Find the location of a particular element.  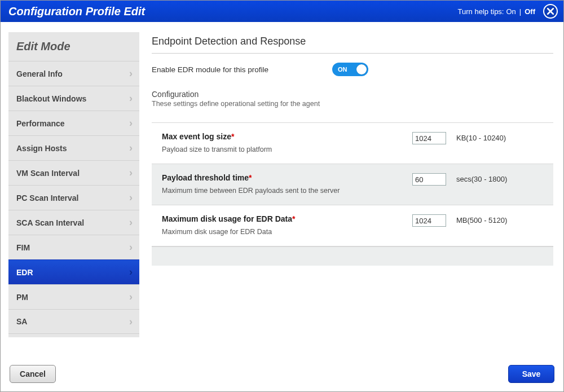

help-tips-on: On is located at coordinates (511, 11).